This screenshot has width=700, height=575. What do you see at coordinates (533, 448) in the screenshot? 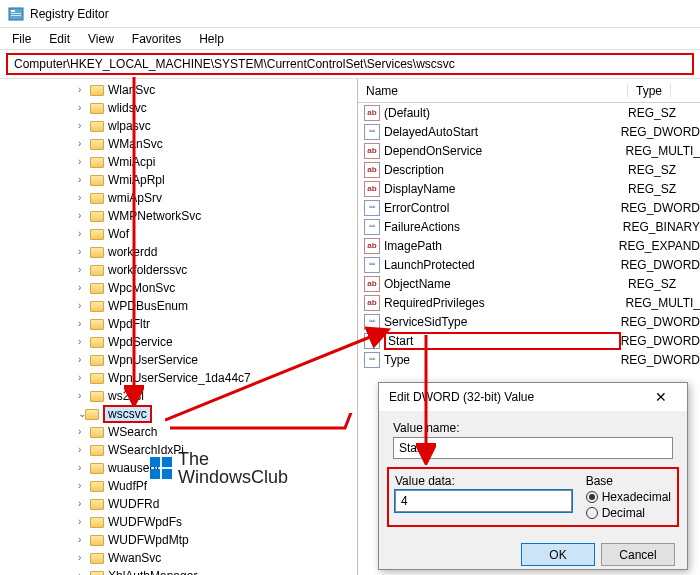
I see `value-name-input` at bounding box center [533, 448].